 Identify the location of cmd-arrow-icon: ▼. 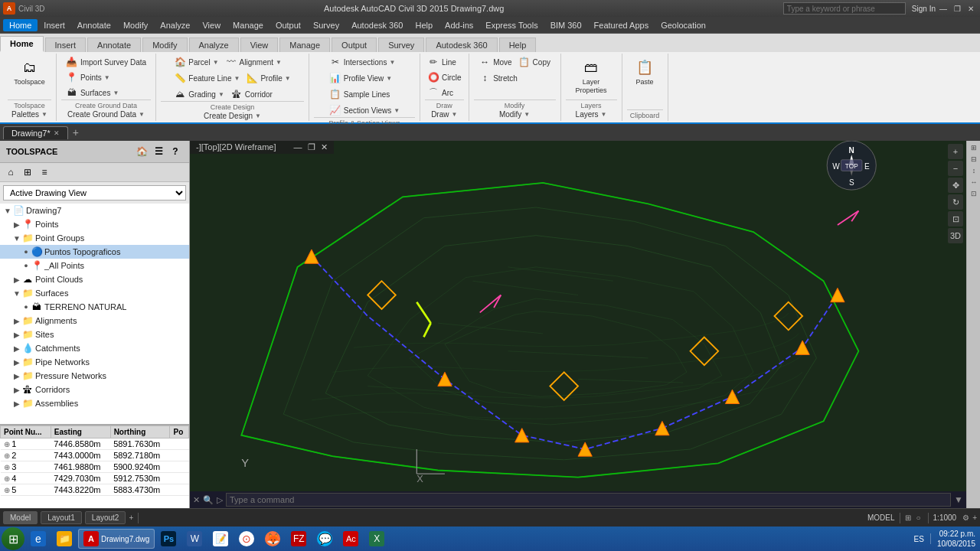
(959, 500).